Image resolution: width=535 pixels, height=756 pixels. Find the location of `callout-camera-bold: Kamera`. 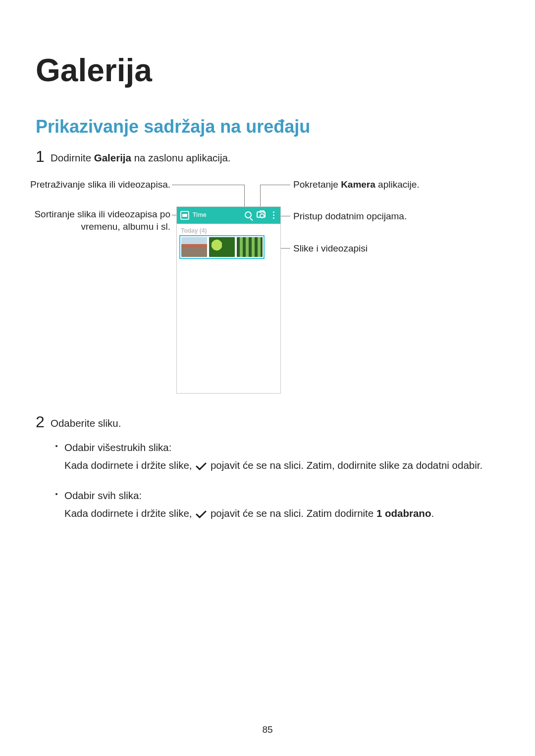

callout-camera-bold: Kamera is located at coordinates (358, 184).